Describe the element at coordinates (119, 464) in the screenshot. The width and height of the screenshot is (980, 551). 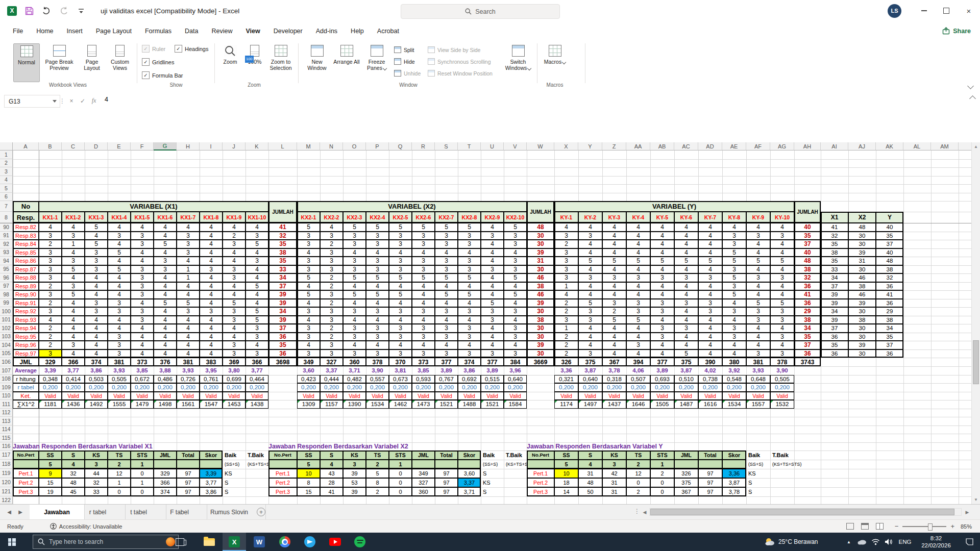
I see `cell-E118: 2` at that location.